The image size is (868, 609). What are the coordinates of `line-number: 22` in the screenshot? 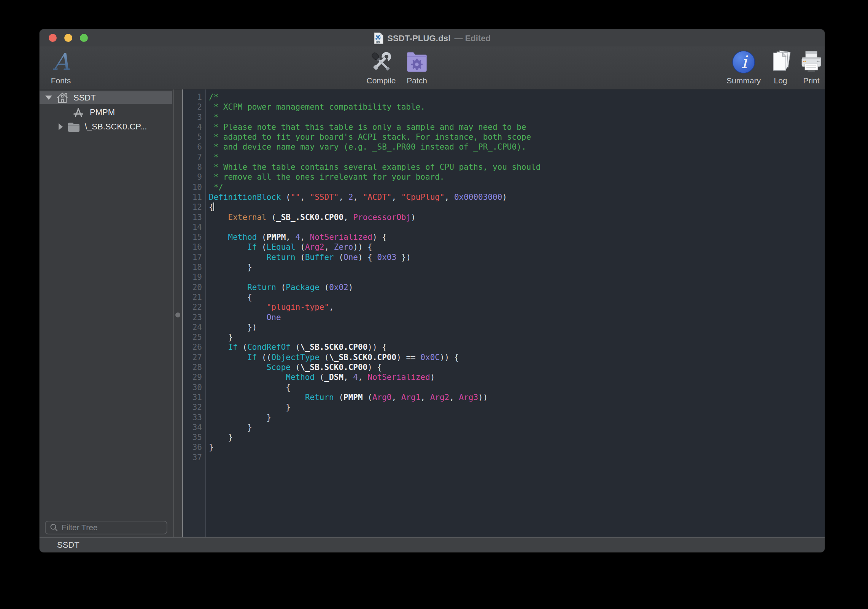 It's located at (194, 307).